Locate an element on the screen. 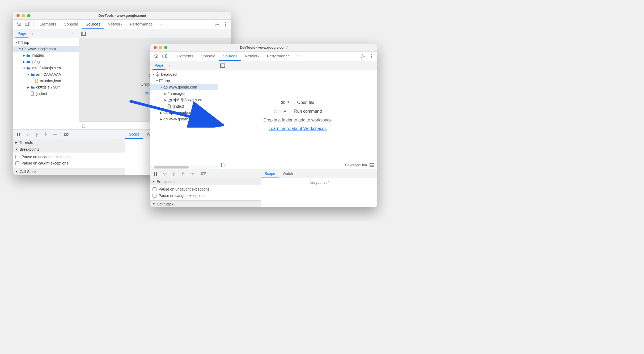 The height and width of the screenshot is (354, 644). tree-file-m: m=cdos,hsm is located at coordinates (46, 81).